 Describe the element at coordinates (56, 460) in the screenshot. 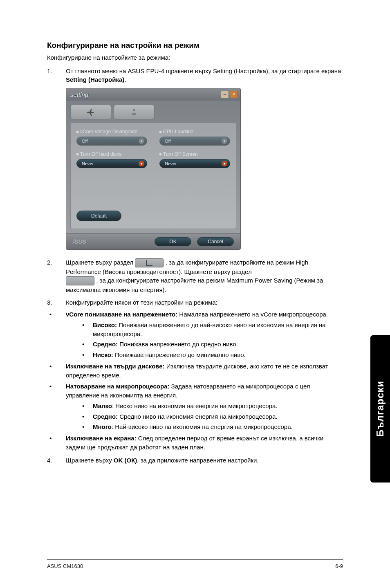

I see `step-4-num: 4.` at that location.